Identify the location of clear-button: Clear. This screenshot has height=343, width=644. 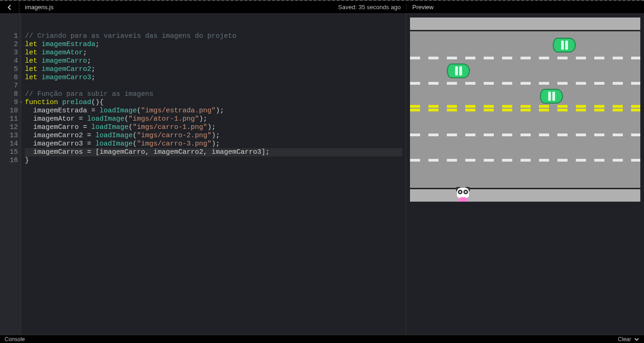
(628, 339).